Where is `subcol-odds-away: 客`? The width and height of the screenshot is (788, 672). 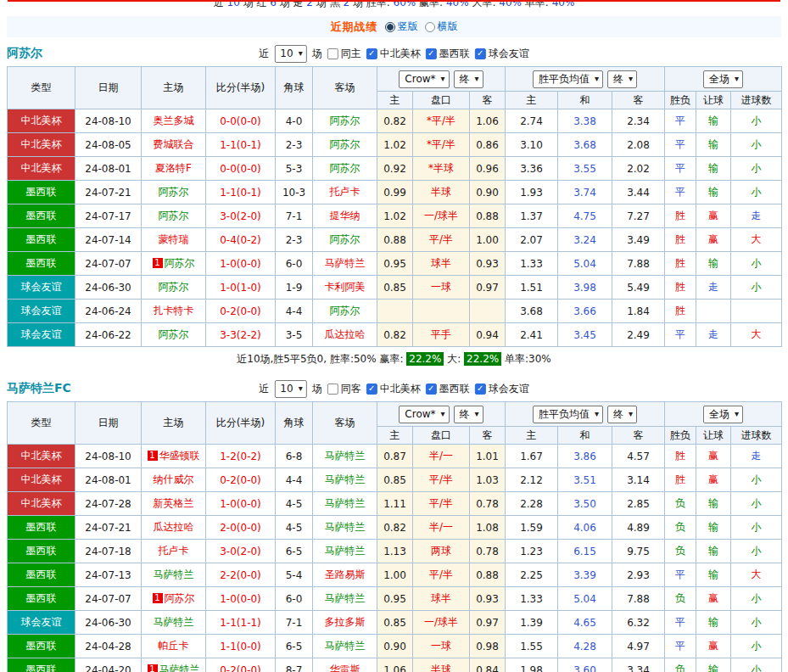
subcol-odds-away: 客 is located at coordinates (488, 436).